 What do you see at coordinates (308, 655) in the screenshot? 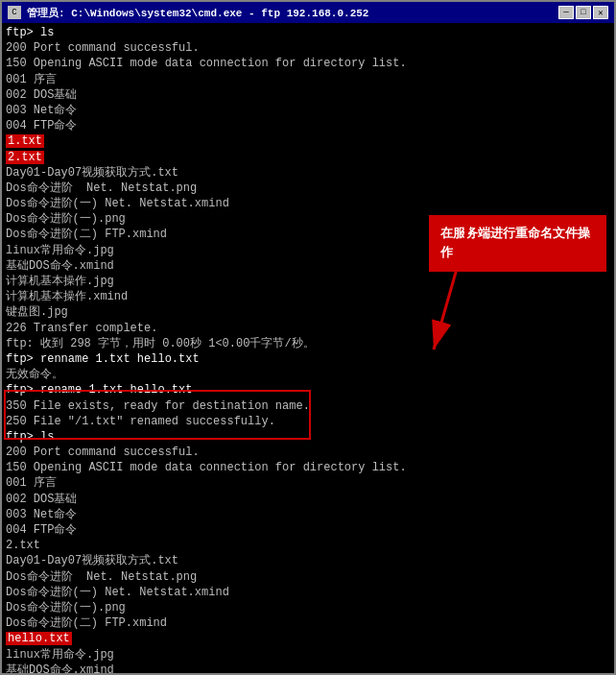
I see `terminal-line: linux常用命令.jpg` at bounding box center [308, 655].